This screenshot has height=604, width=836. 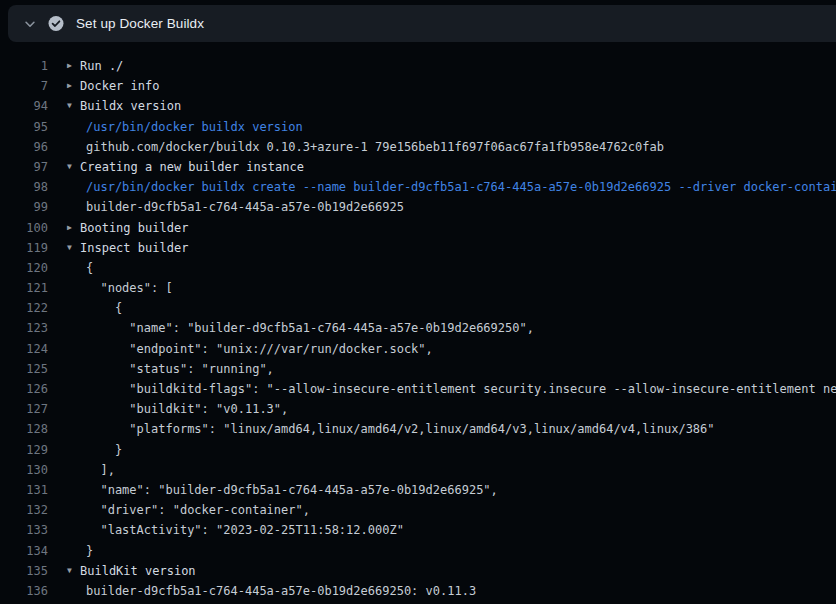 I want to click on log-group-line: 135▼BuildKit version, so click(x=418, y=571).